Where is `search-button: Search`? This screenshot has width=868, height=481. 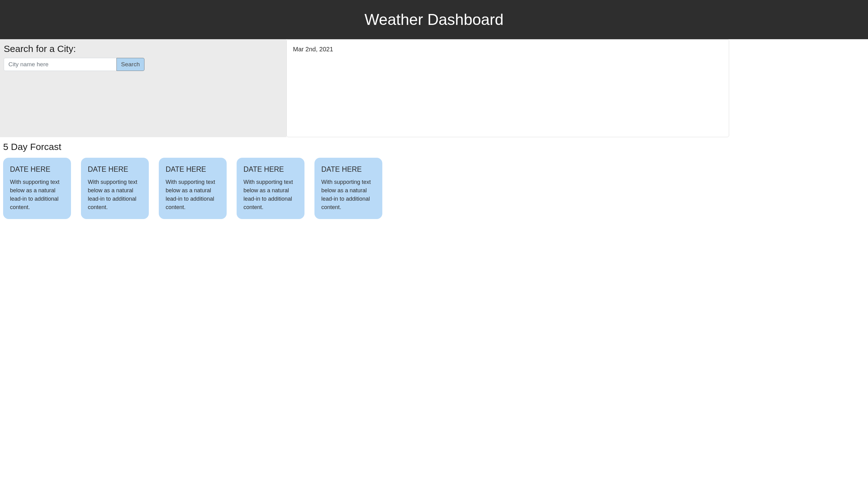 search-button: Search is located at coordinates (131, 65).